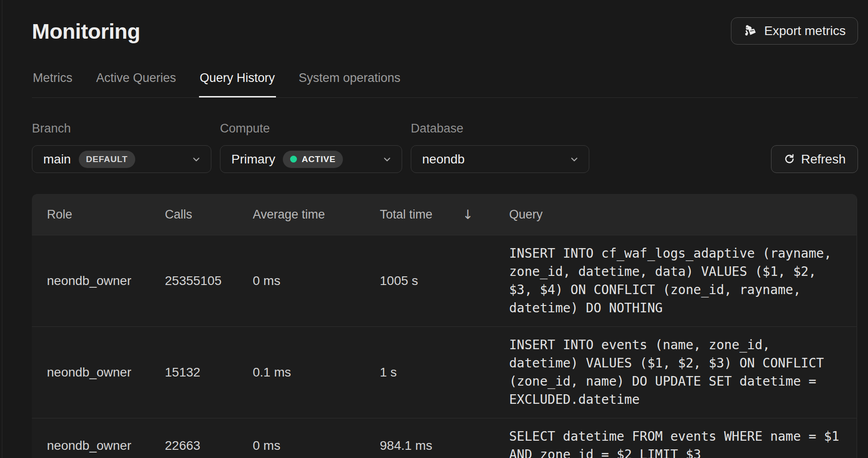  Describe the element at coordinates (53, 84) in the screenshot. I see `tab-metrics: Metrics` at that location.